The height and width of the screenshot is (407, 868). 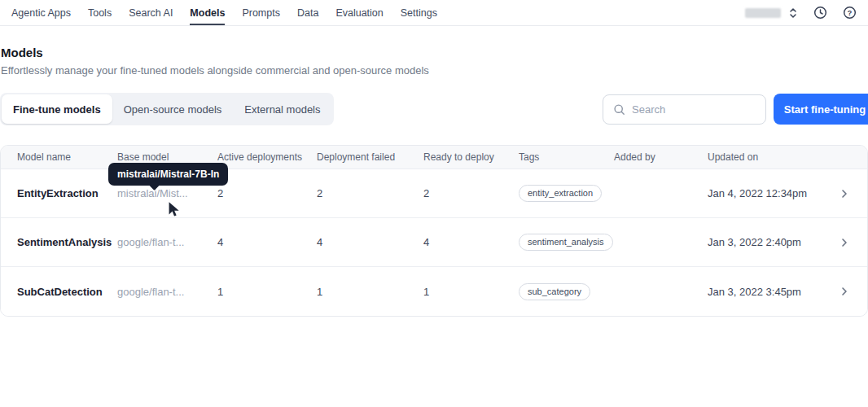 I want to click on nav-item-data: Data, so click(x=308, y=13).